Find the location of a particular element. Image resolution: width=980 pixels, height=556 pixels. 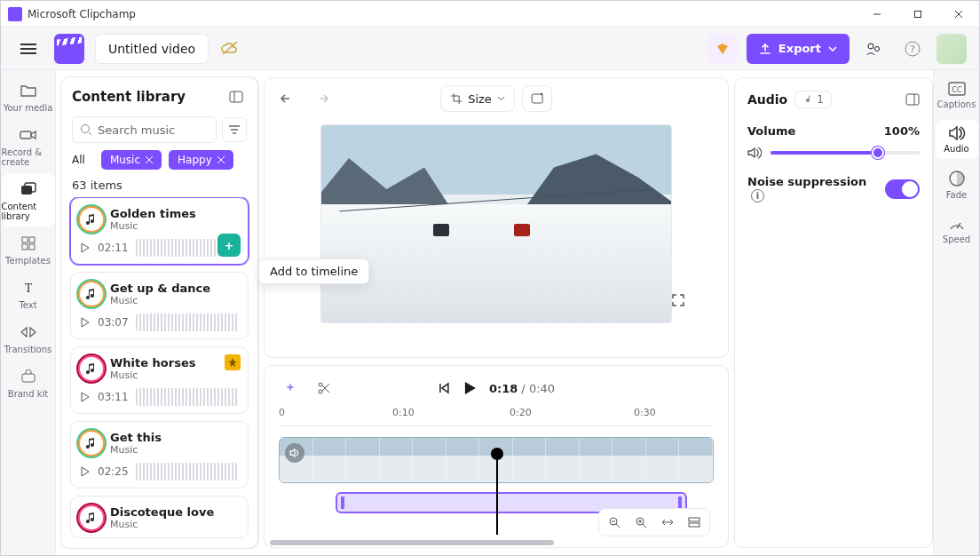

app-title: Microsoft Clipchamp is located at coordinates (82, 14).